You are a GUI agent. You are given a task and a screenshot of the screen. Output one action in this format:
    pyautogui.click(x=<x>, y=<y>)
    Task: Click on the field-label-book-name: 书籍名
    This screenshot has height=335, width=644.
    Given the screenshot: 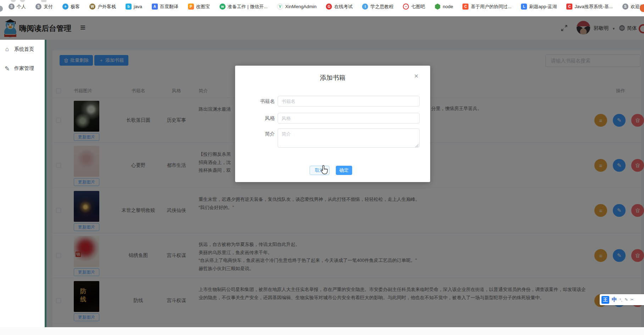 What is the action you would take?
    pyautogui.click(x=255, y=101)
    